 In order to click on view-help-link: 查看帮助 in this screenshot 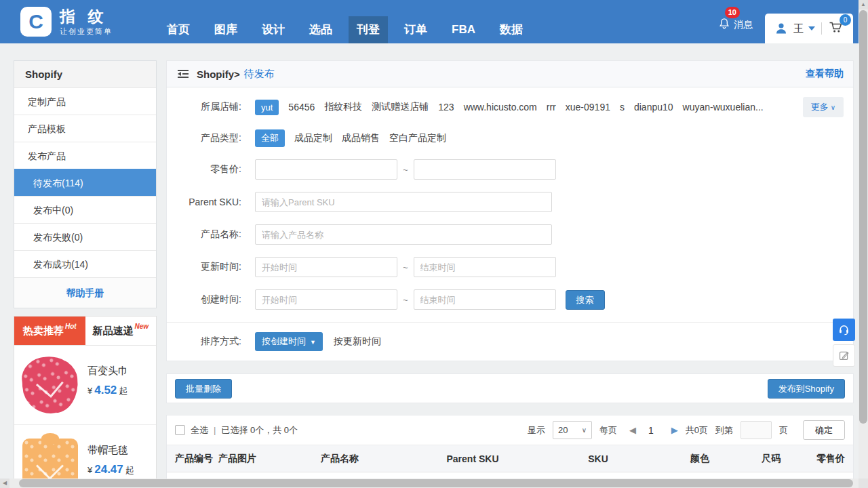, I will do `click(825, 74)`.